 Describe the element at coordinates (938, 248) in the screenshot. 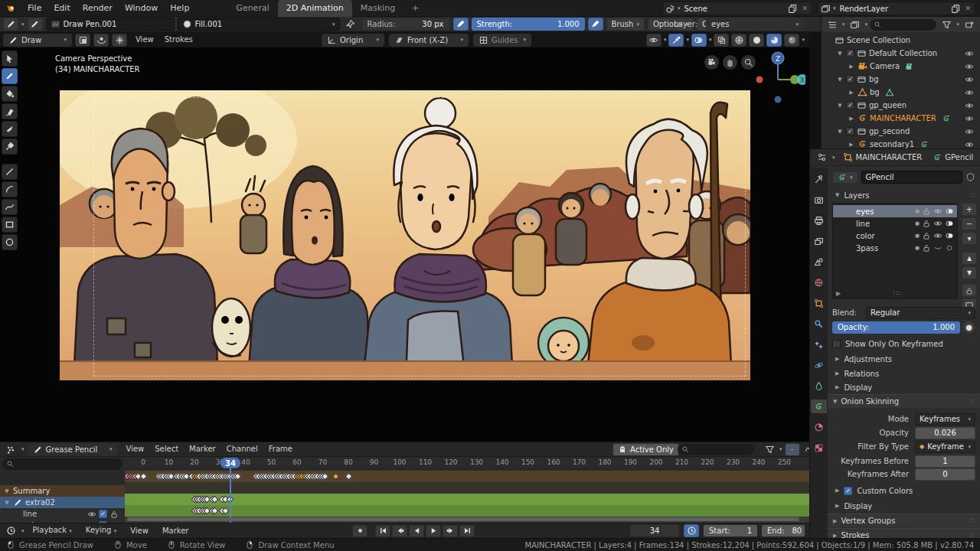

I see `eye-closed-icon` at that location.